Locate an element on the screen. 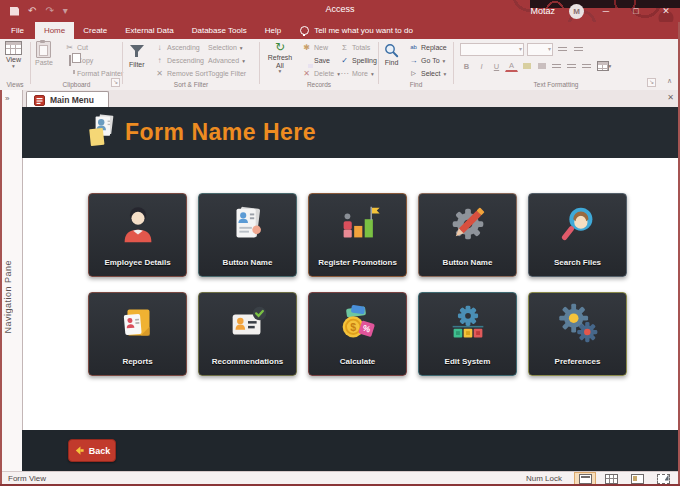 This screenshot has width=680, height=486. tab-home: Home is located at coordinates (54, 30).